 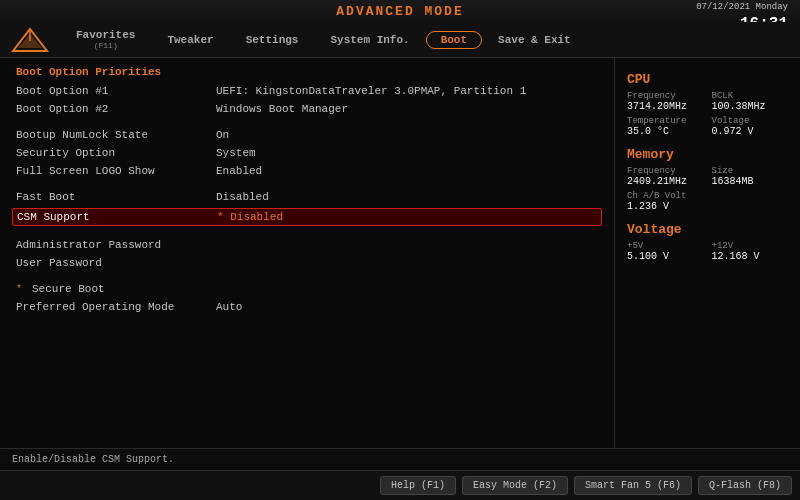 What do you see at coordinates (515, 486) in the screenshot?
I see `bottom-btn-1: Easy Mode (F2)` at bounding box center [515, 486].